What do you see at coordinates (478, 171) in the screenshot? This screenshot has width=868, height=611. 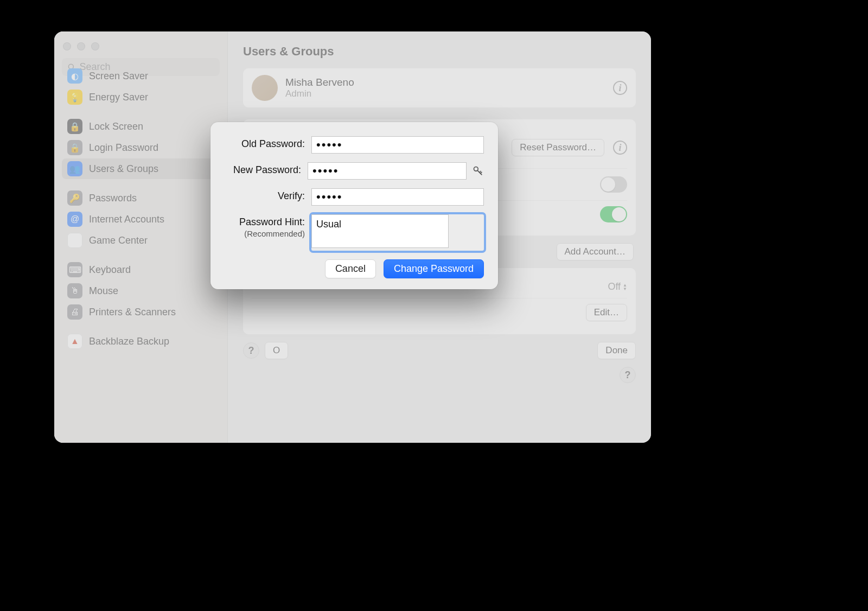 I see `key-icon` at bounding box center [478, 171].